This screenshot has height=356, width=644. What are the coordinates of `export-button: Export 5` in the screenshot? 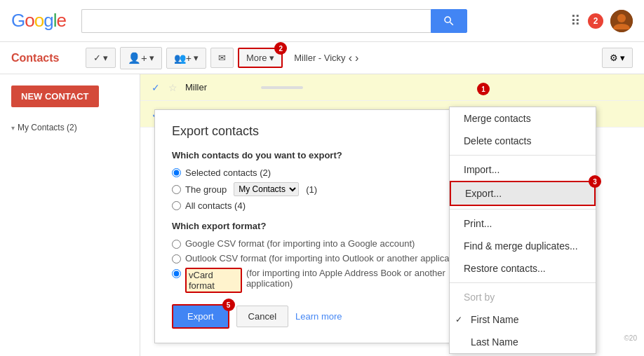 It's located at (201, 317).